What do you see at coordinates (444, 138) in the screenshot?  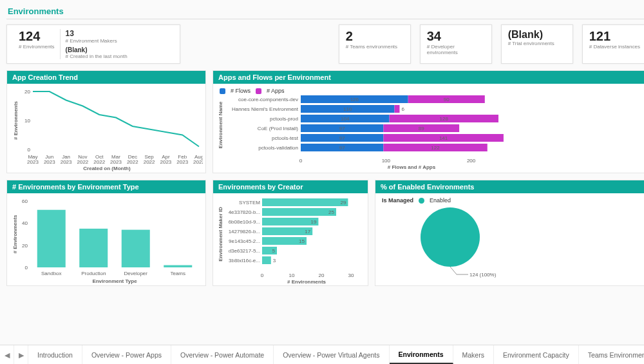 I see `svg-text: 141` at bounding box center [444, 138].